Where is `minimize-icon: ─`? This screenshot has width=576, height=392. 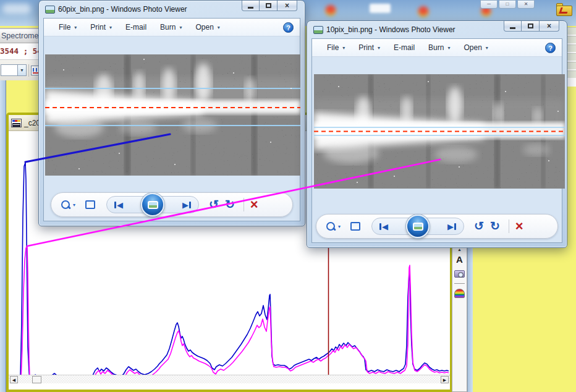
minimize-icon: ─ is located at coordinates (489, 4).